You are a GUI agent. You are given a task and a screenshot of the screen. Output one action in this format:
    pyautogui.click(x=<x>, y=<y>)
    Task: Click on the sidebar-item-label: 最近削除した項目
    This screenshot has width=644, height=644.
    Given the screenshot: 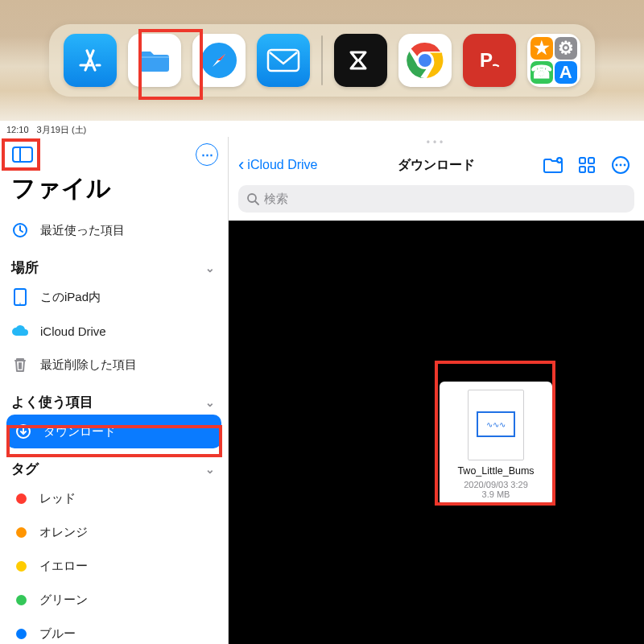 What is the action you would take?
    pyautogui.click(x=89, y=365)
    